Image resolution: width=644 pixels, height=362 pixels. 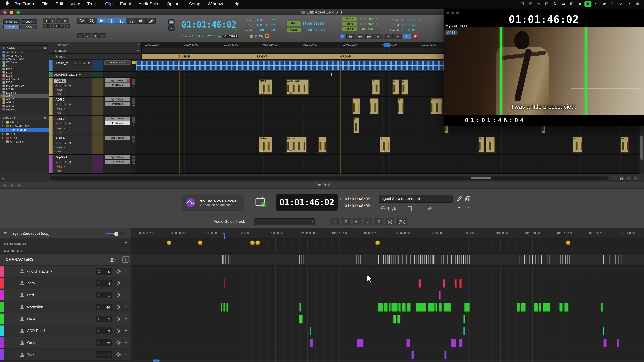 What do you see at coordinates (95, 36) in the screenshot?
I see `link-selection-button: ≡` at bounding box center [95, 36].